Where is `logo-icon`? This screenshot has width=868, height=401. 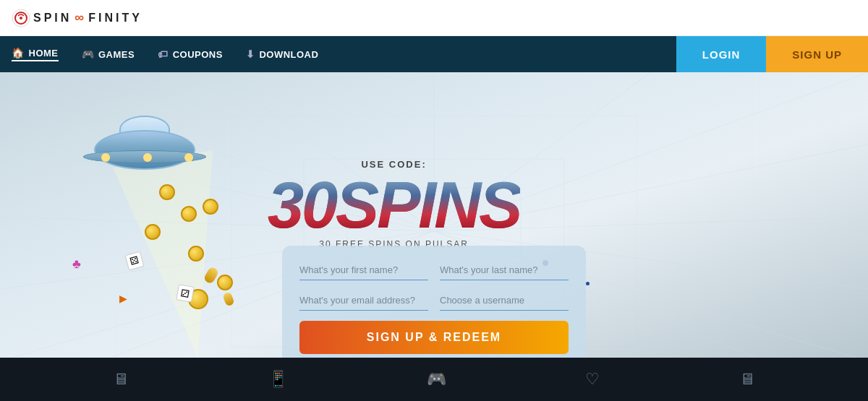
logo-icon is located at coordinates (21, 18).